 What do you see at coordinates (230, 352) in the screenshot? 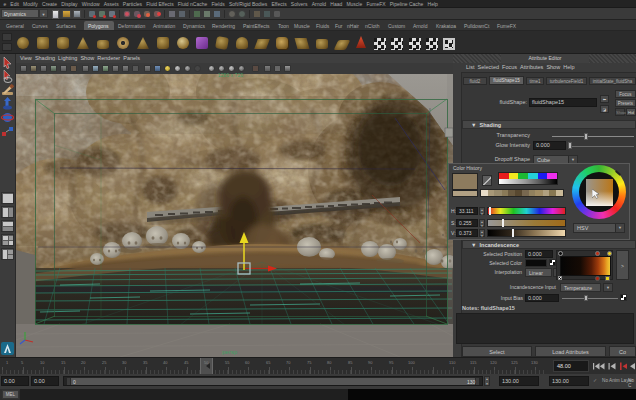
I see `svg-text: persp` at bounding box center [230, 352].